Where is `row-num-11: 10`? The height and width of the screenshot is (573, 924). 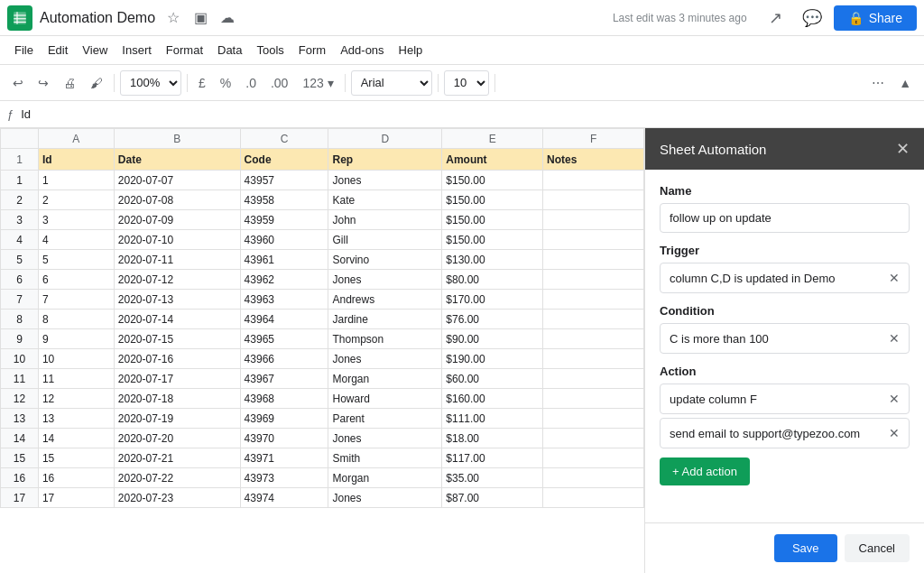
row-num-11: 10 is located at coordinates (20, 359).